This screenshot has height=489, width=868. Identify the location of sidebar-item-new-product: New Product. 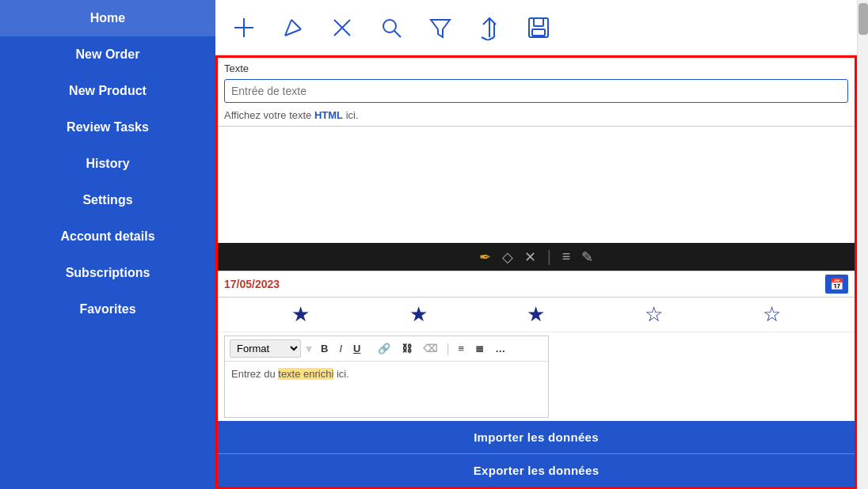
(108, 91).